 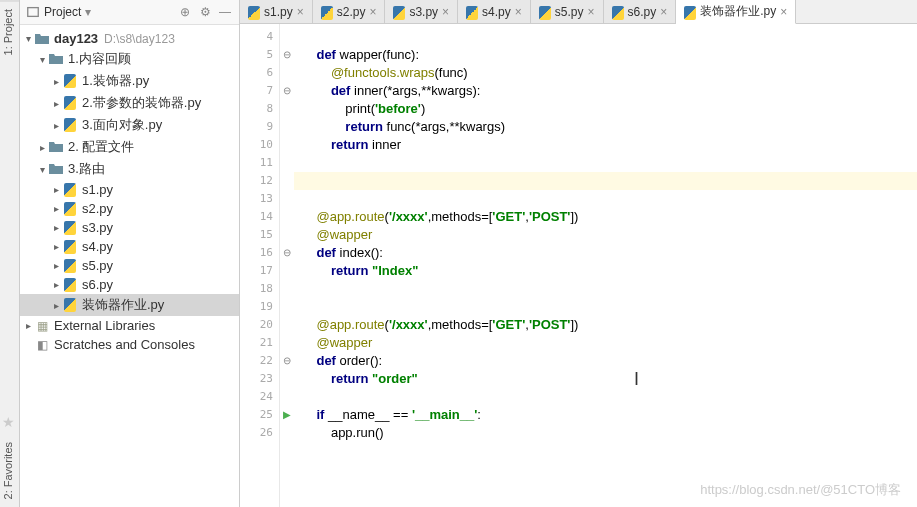 What do you see at coordinates (256, 127) in the screenshot?
I see `line-number: 9` at bounding box center [256, 127].